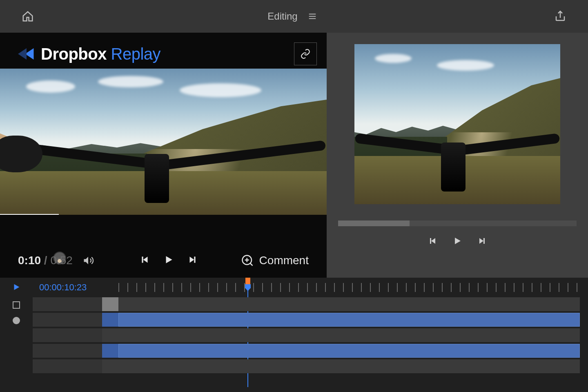 The width and height of the screenshot is (588, 392). I want to click on timeline-stop-button, so click(16, 305).